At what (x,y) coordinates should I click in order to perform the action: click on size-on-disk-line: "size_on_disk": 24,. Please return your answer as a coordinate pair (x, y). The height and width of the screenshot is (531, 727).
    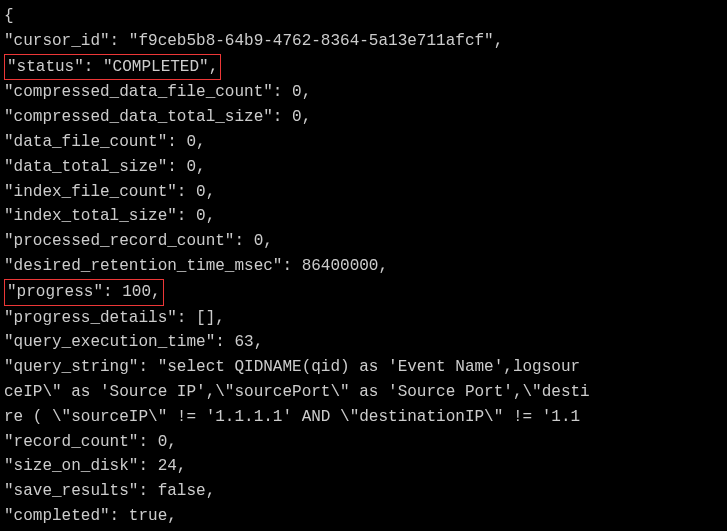
    Looking at the image, I should click on (364, 466).